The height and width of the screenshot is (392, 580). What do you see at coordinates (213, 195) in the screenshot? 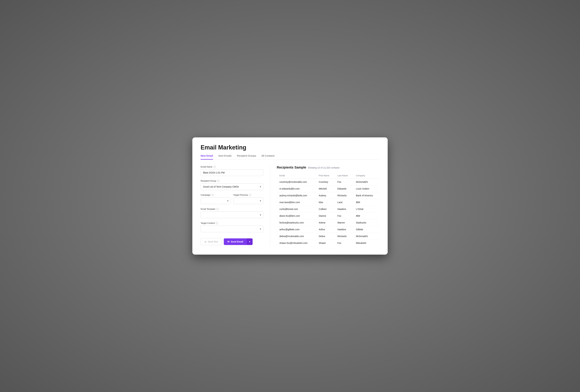
I see `campaign-info-icon: i` at bounding box center [213, 195].